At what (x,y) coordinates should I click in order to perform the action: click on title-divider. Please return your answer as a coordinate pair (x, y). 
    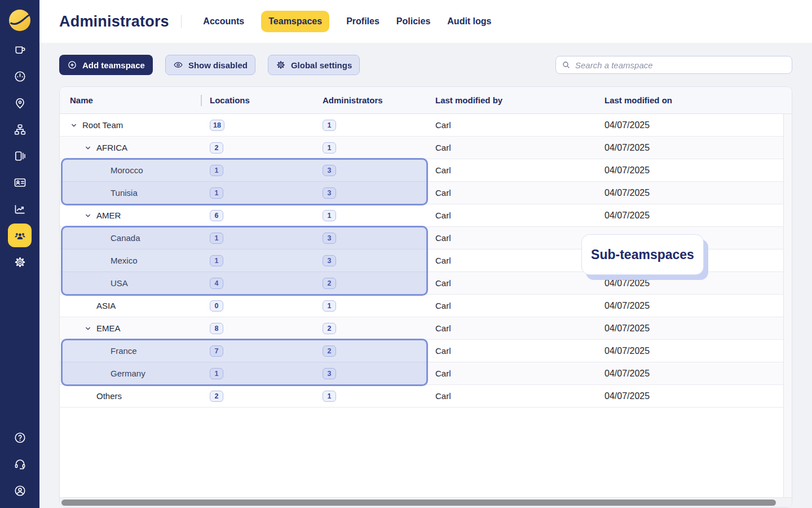
    Looking at the image, I should click on (182, 21).